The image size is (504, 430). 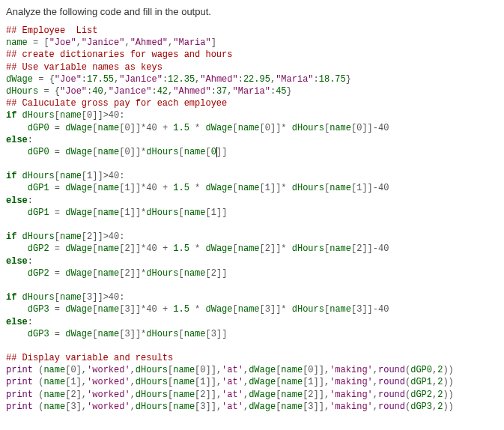 I want to click on comment-line: ## Display variable and results, so click(x=90, y=358).